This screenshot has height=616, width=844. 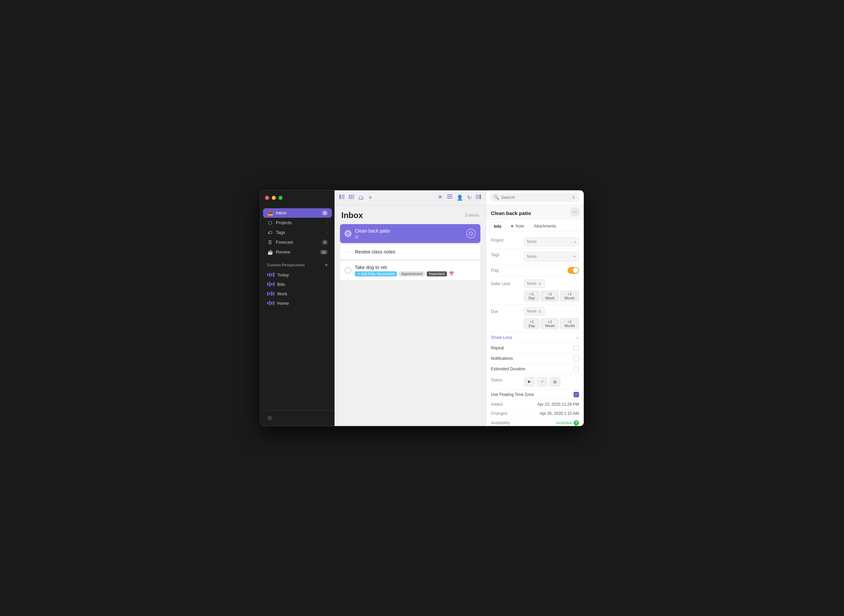 What do you see at coordinates (342, 198) in the screenshot?
I see `sidebar-toggle-icon` at bounding box center [342, 198].